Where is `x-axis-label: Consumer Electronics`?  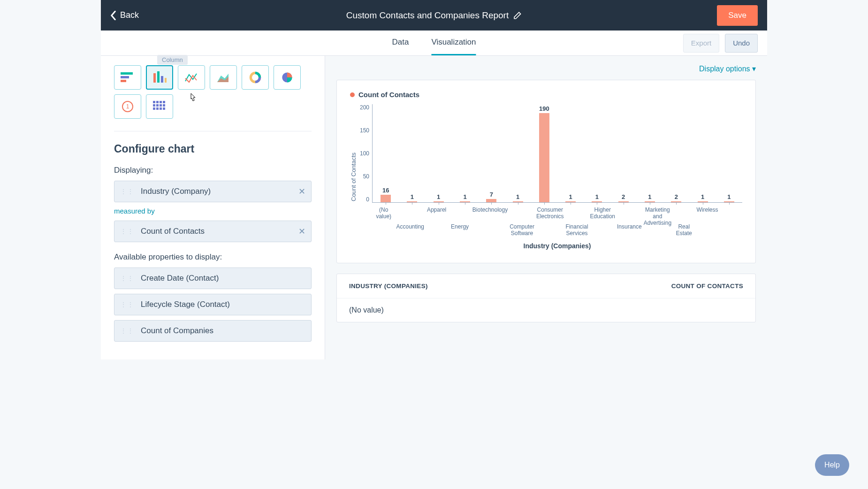 x-axis-label: Consumer Electronics is located at coordinates (550, 222).